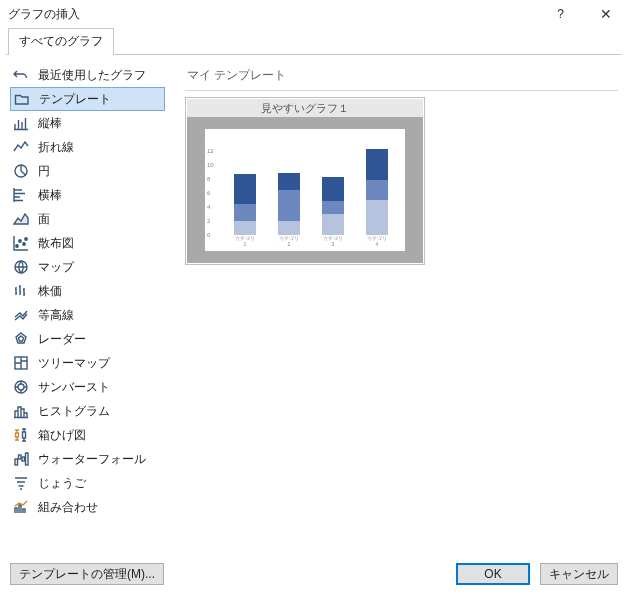  What do you see at coordinates (305, 181) in the screenshot?
I see `template-thumbnail: 見やすいグラフ１ 024681012カテゴリ 1カテゴリ 2カテゴリ 3カテゴリ…` at bounding box center [305, 181].